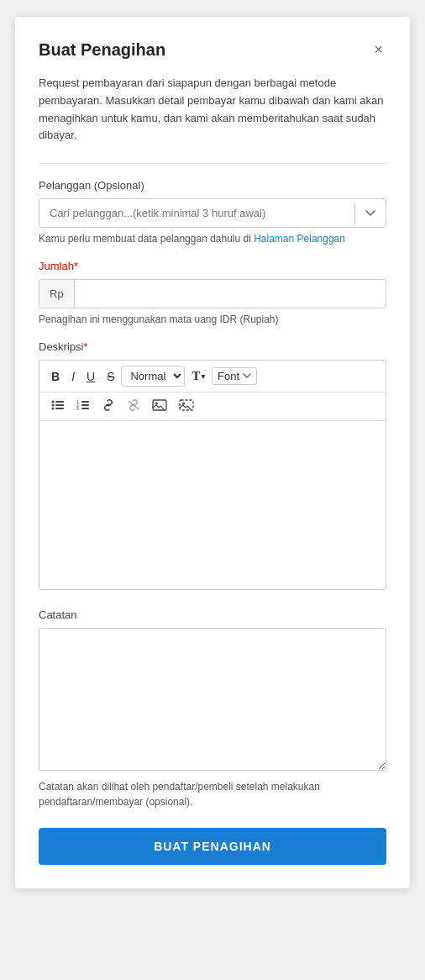 The height and width of the screenshot is (980, 425). Describe the element at coordinates (153, 377) in the screenshot. I see `style-select: Normal` at that location.